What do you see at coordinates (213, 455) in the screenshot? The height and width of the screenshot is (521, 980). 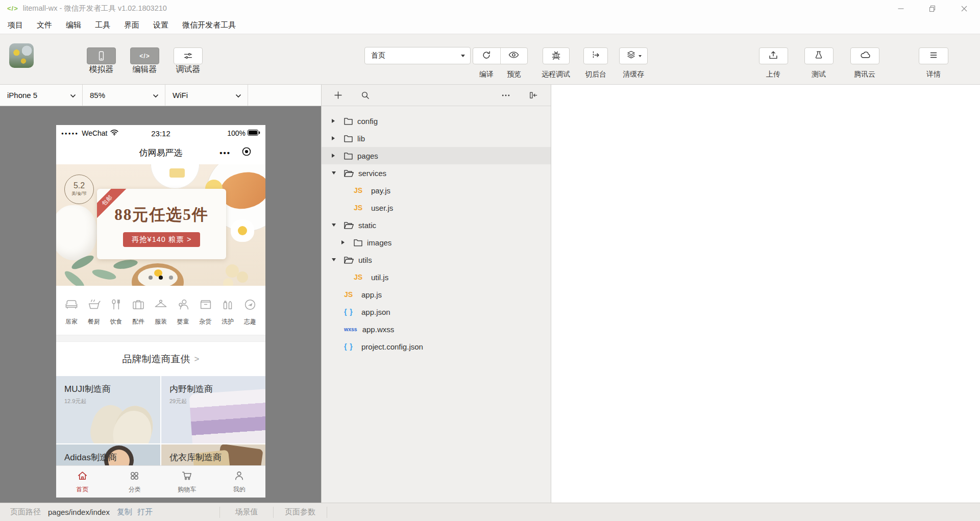 I see `product-card-clothes: 优衣库制造商` at bounding box center [213, 455].